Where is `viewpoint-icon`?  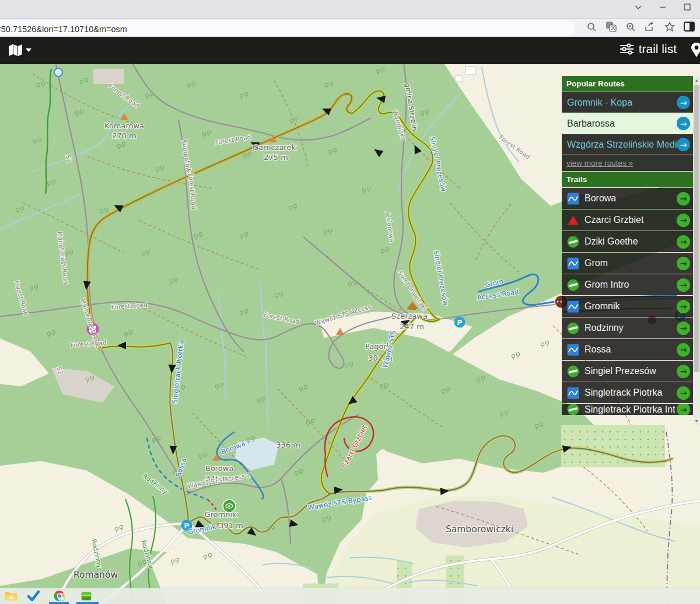 viewpoint-icon is located at coordinates (229, 506).